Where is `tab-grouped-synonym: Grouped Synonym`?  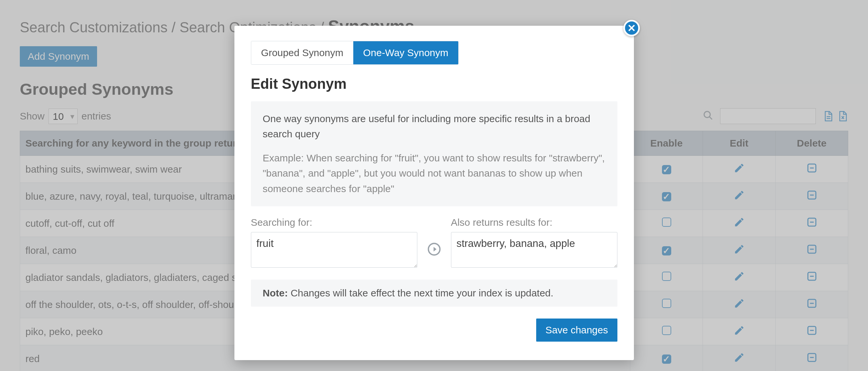
tab-grouped-synonym: Grouped Synonym is located at coordinates (302, 53).